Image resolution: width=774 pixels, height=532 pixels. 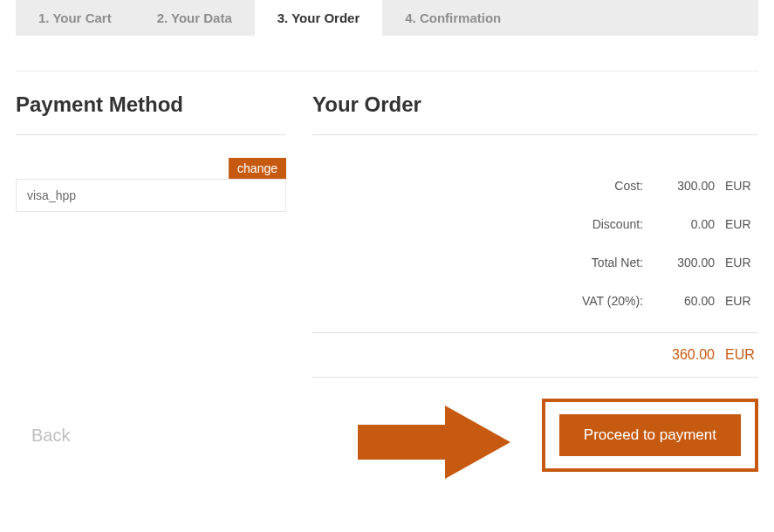 I want to click on arrow-icon, so click(x=436, y=442).